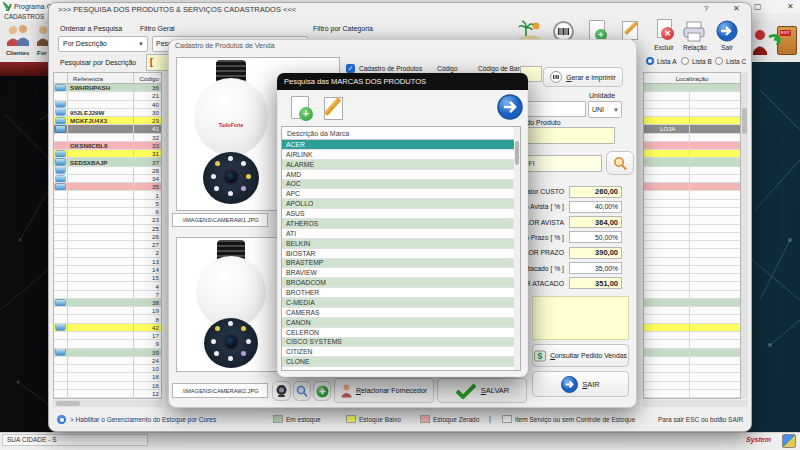 The image size is (800, 450). Describe the element at coordinates (398, 214) in the screenshot. I see `brand-list-item: ASUS` at that location.